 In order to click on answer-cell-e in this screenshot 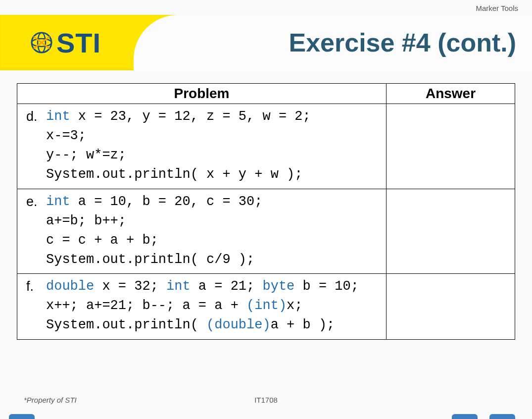, I will do `click(451, 231)`.